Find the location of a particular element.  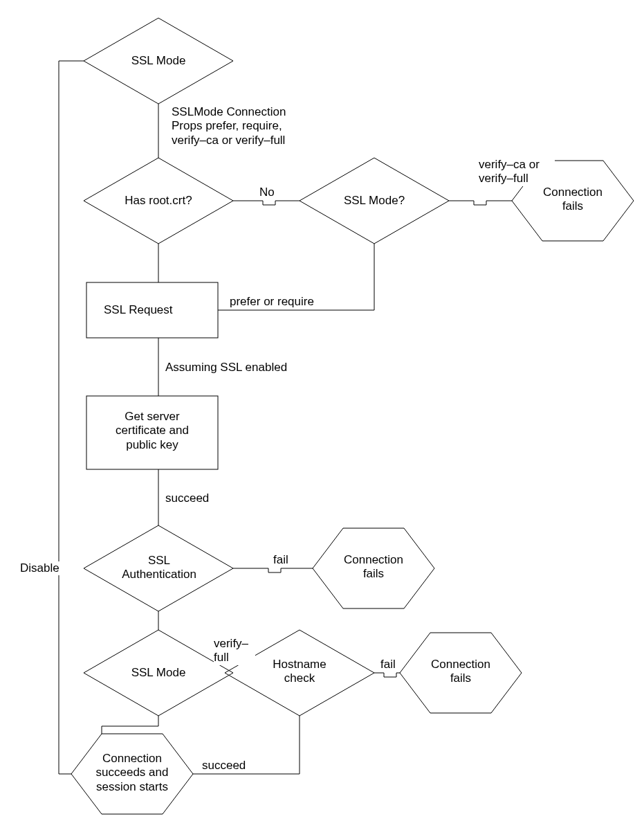

edge-label-assuming-ssl: Assuming SSL enabled is located at coordinates (226, 368).